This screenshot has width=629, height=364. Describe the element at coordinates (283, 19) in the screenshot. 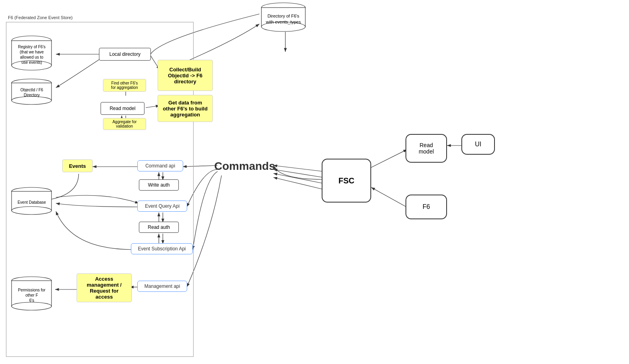

I see `directory-f6s-label: Directory of F6'swith events_types` at that location.